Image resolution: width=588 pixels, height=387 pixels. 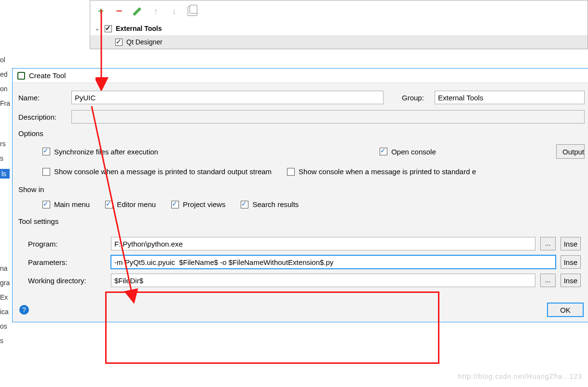 What do you see at coordinates (130, 205) in the screenshot?
I see `editor-menu-checkbox: Editor menu` at bounding box center [130, 205].